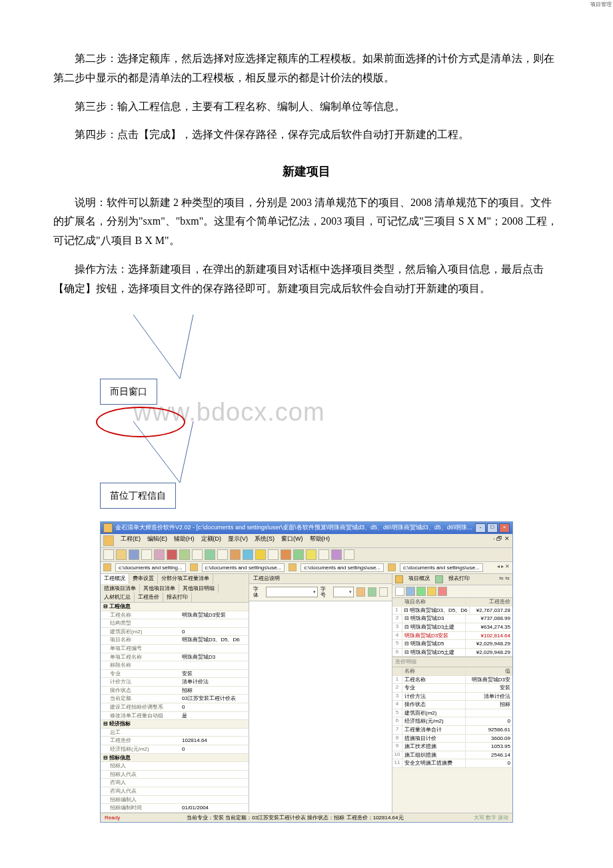 The image size is (613, 868). Describe the element at coordinates (175, 607) in the screenshot. I see `prop-group-header: ⊟ 工程信息` at that location.